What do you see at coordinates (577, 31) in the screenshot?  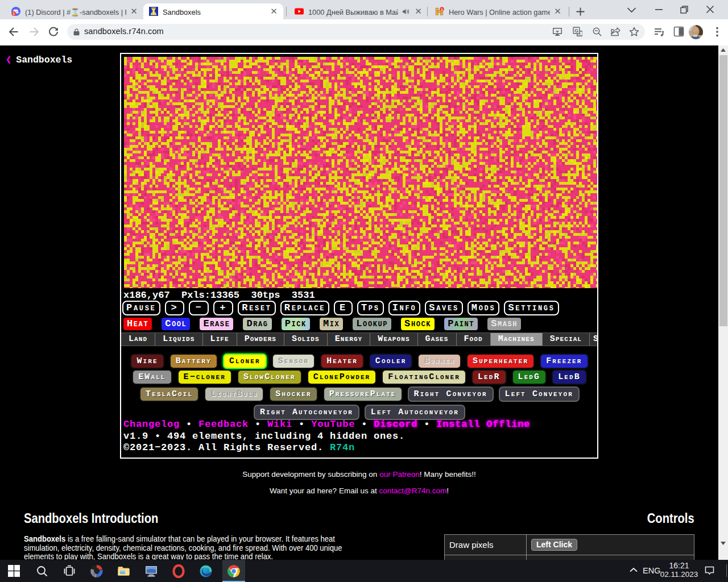 I see `svg-text: G` at bounding box center [577, 31].